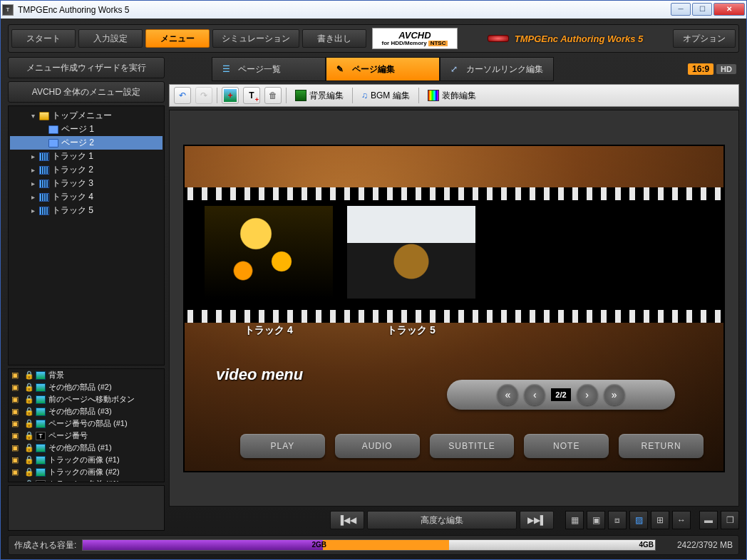  What do you see at coordinates (41, 388) in the screenshot?
I see `layer-type-icon` at bounding box center [41, 388].